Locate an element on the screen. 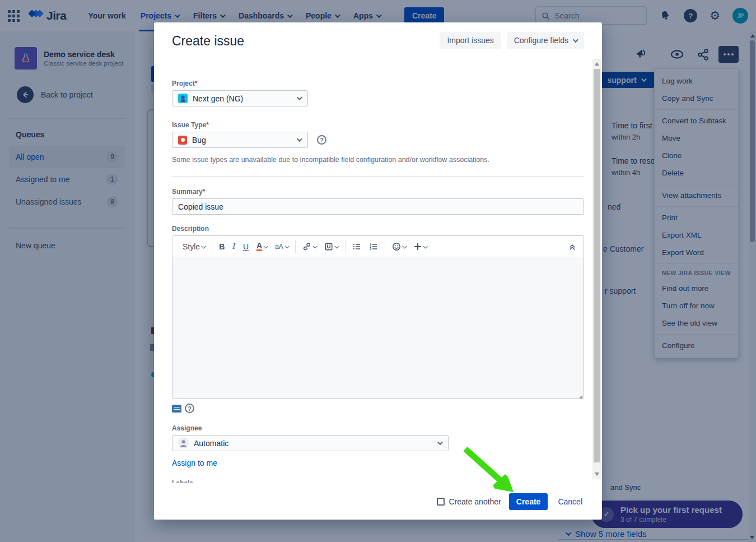 This screenshot has width=756, height=542. assignee-select: Automatic is located at coordinates (310, 443).